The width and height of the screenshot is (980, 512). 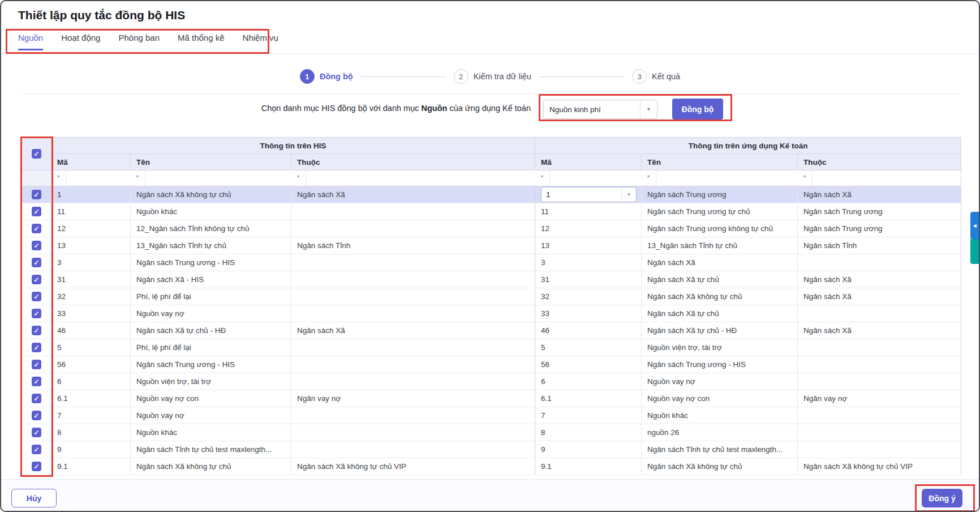 What do you see at coordinates (588, 280) in the screenshot?
I see `cell-kt-ma: 31` at bounding box center [588, 280].